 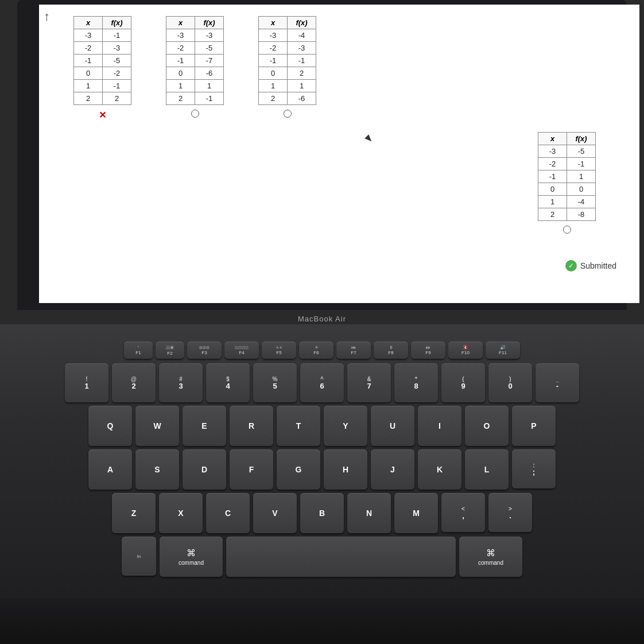 I want to click on key-c: C, so click(x=228, y=513).